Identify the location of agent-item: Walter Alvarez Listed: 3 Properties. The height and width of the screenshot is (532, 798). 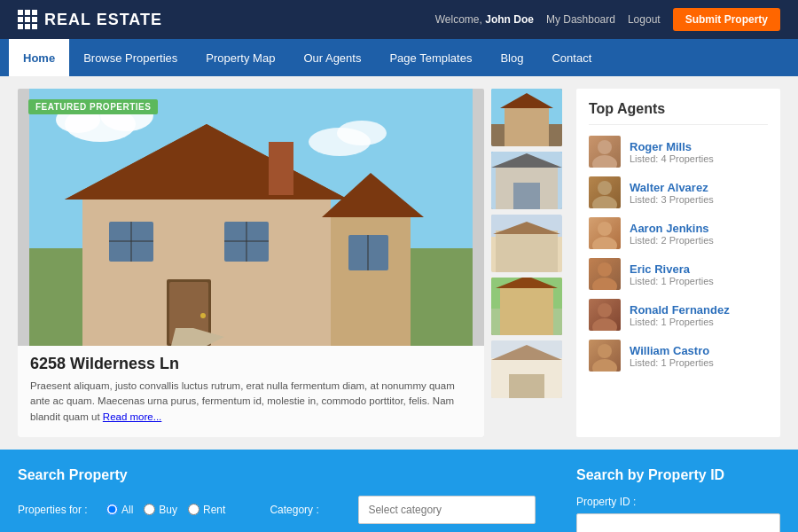
(678, 192).